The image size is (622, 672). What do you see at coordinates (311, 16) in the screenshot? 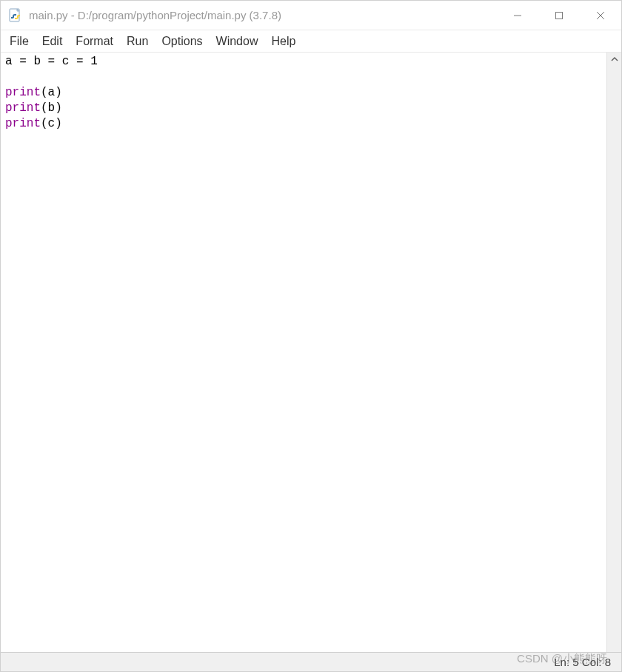
I see `titlebar: main.py - D:/program/pythonProject/main.…` at bounding box center [311, 16].